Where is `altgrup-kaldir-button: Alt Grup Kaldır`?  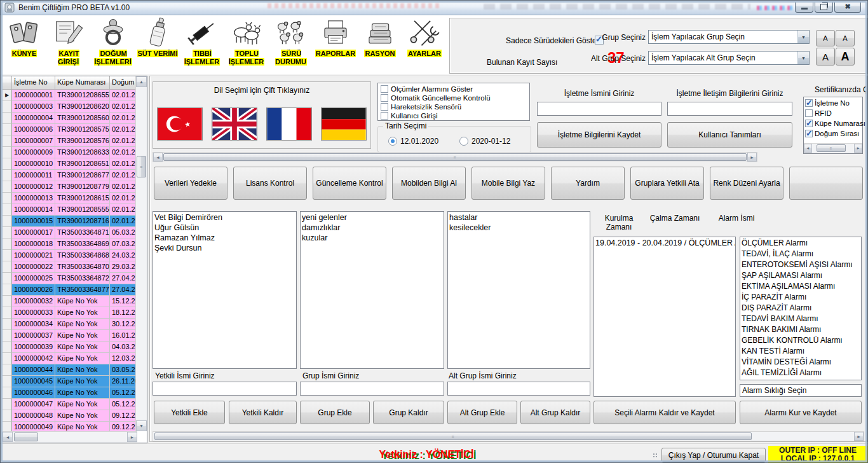 altgrup-kaldir-button: Alt Grup Kaldır is located at coordinates (555, 412).